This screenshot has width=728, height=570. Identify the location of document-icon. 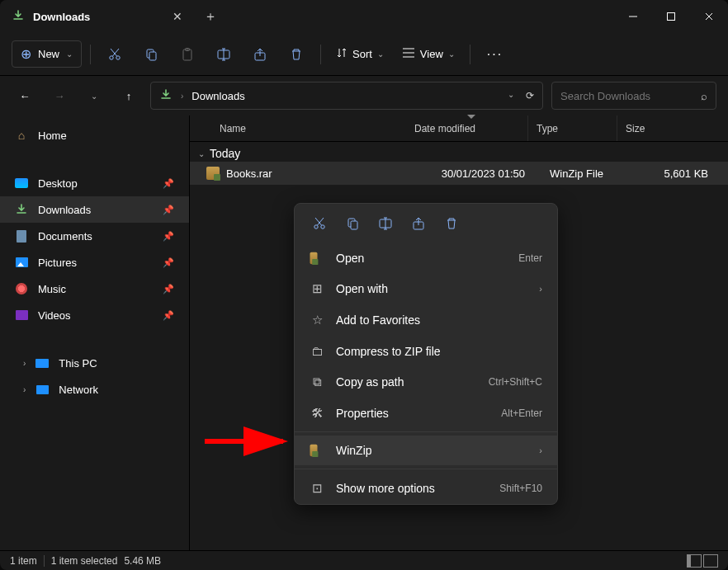
(21, 236).